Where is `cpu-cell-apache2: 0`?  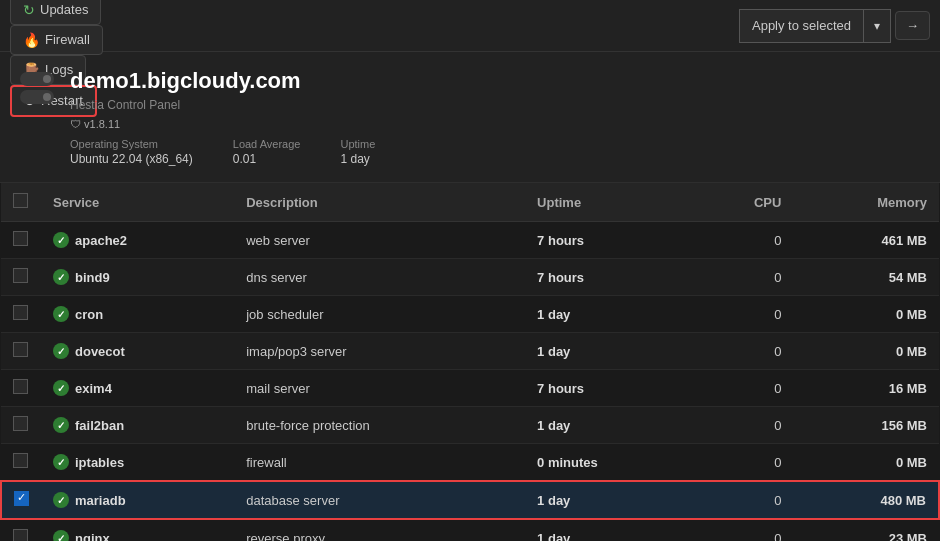 cpu-cell-apache2: 0 is located at coordinates (742, 240).